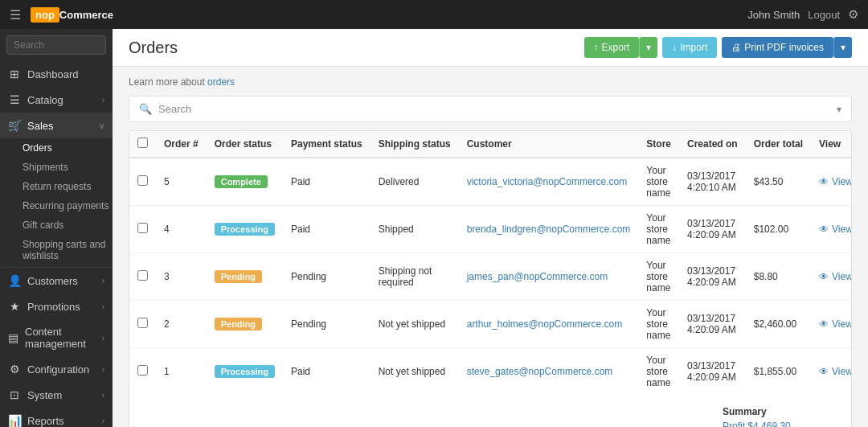 Image resolution: width=868 pixels, height=427 pixels. I want to click on sidebar-search-input, so click(56, 45).